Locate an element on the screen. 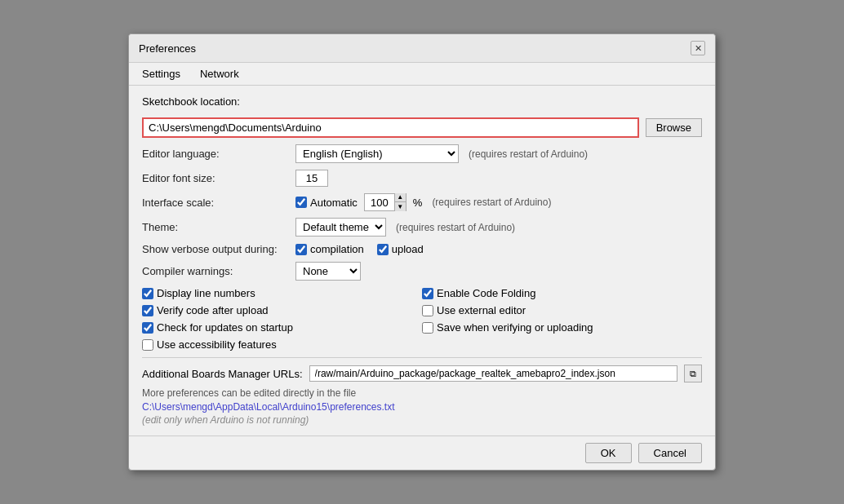 This screenshot has width=844, height=504. sketchbook-input-row: Browse is located at coordinates (422, 127).